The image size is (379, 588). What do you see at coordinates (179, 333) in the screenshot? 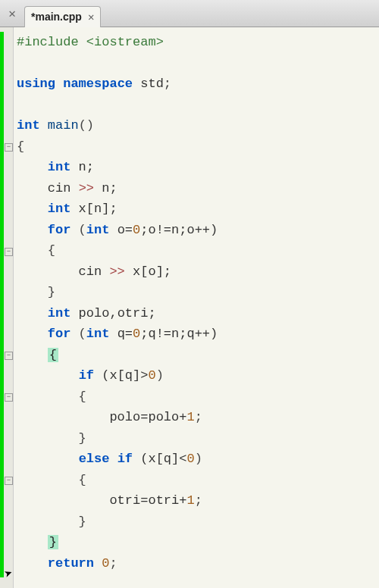
I see `code-token: ;q!=n;q++)` at bounding box center [179, 333].